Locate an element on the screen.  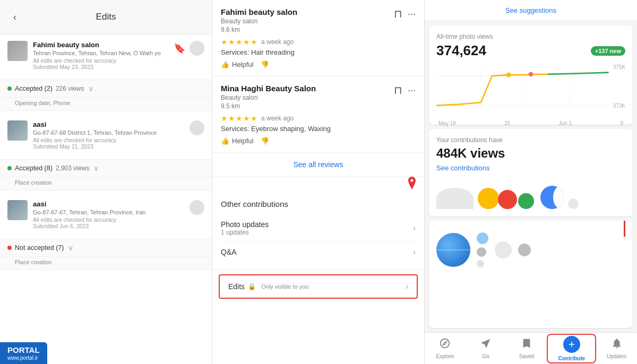
red-bookmark-icon-1: 🔖 is located at coordinates (179, 48).